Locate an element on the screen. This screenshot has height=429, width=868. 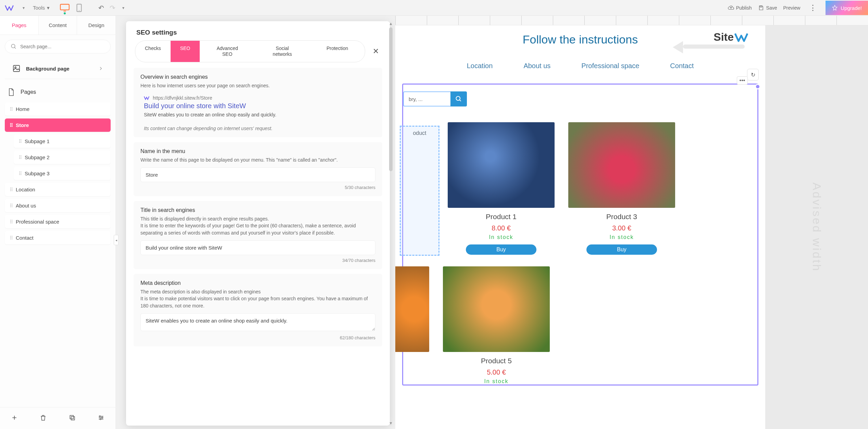
tools-menu: Tools ▾ is located at coordinates (41, 8).